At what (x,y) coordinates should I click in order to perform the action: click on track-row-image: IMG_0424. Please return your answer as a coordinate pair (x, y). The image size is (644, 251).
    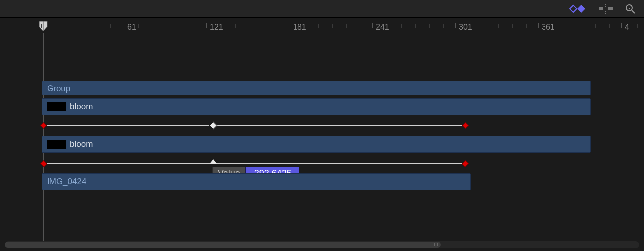
    Looking at the image, I should click on (256, 182).